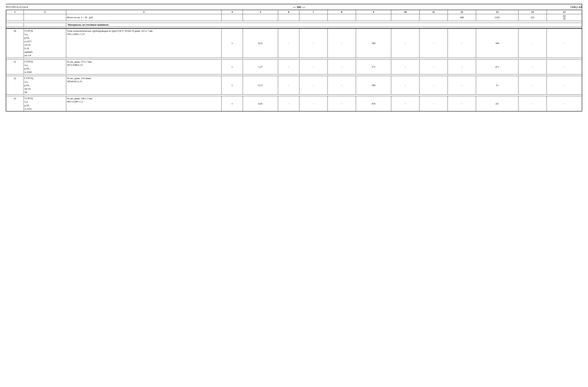 This screenshot has width=588, height=387. I want to click on section-header-label: Материалы, не учтенные ценником, so click(324, 25).